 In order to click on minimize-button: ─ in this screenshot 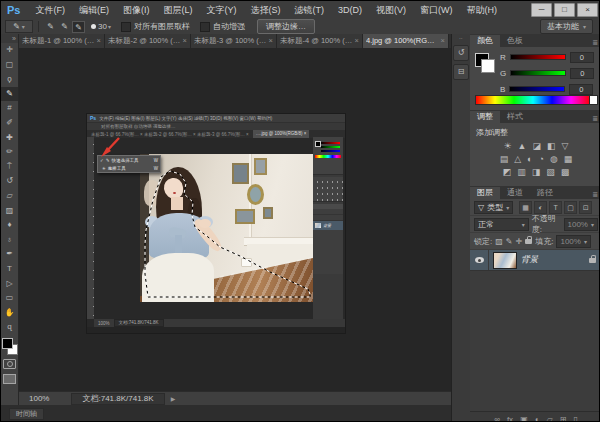, I will do `click(542, 10)`.